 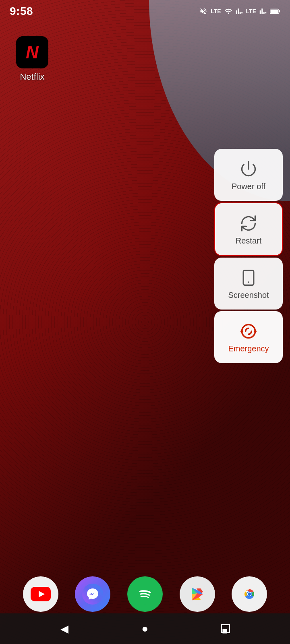 I want to click on mute-icon, so click(x=203, y=11).